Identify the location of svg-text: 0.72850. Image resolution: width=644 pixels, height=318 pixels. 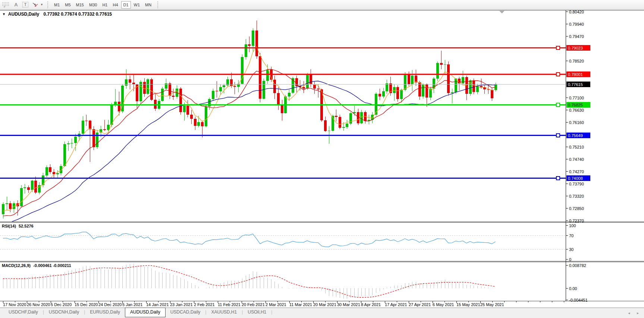
(577, 209).